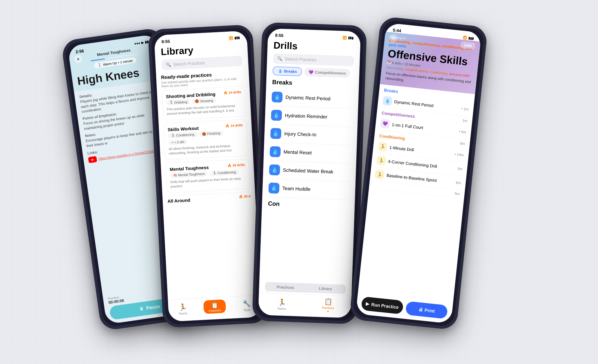 Image resolution: width=598 pixels, height=364 pixels. I want to click on p2-search-bar: 🔍 Search Practices, so click(202, 63).